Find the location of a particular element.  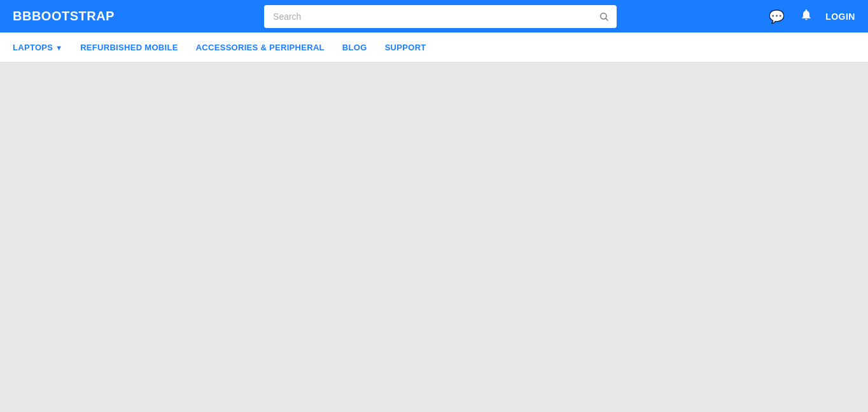

nav-link-refurbished: REFURBISHED MOBILE is located at coordinates (129, 47).